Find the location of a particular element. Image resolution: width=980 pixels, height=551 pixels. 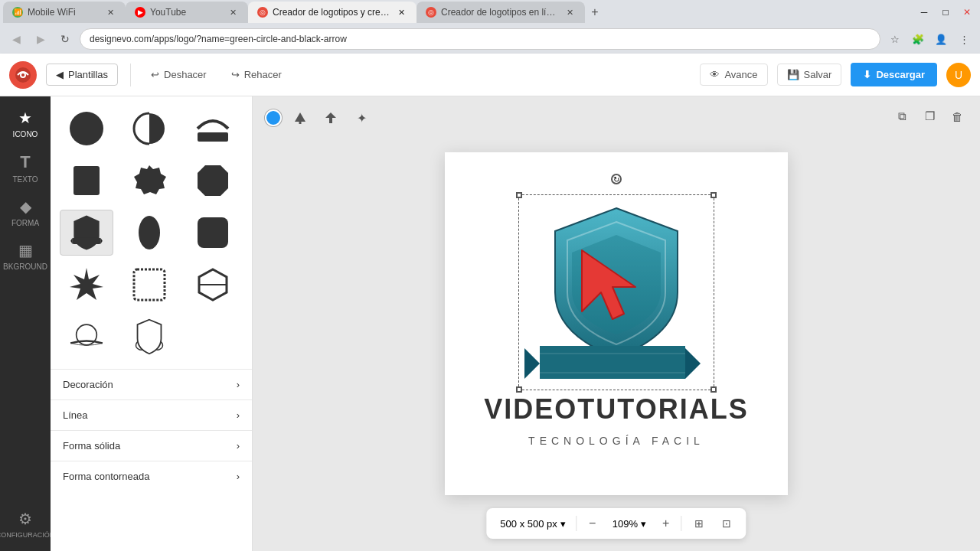

logo-sub-text: TECNOLOGÍA FACIL is located at coordinates (616, 441).